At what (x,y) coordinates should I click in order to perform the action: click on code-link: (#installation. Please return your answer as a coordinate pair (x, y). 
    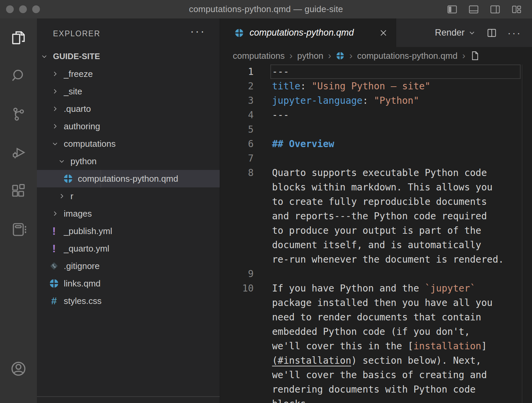
    Looking at the image, I should click on (312, 361).